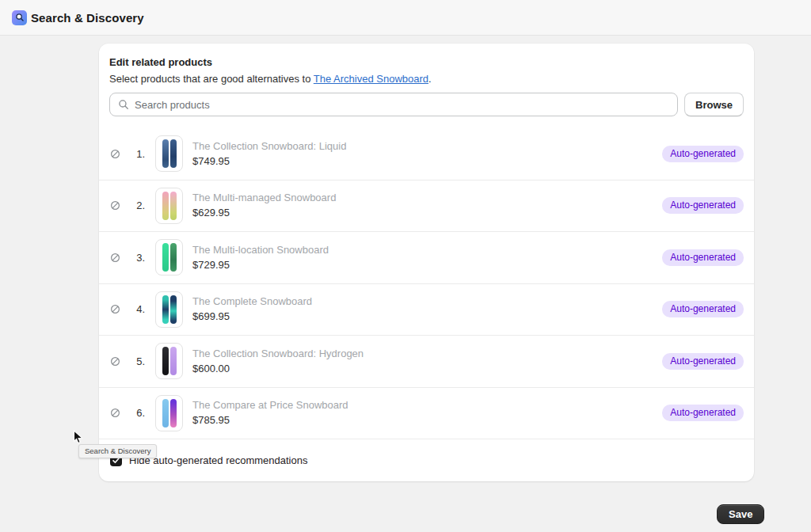 The width and height of the screenshot is (811, 532). What do you see at coordinates (430, 79) in the screenshot?
I see `subtitle-period: .` at bounding box center [430, 79].